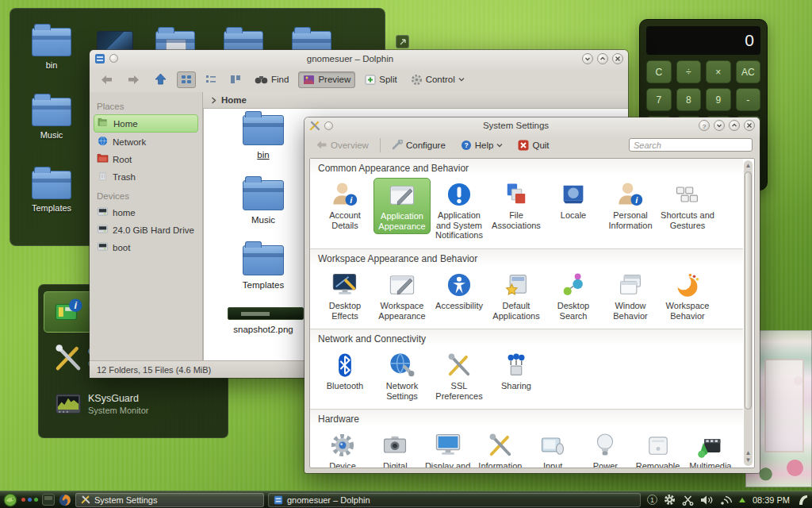 This screenshot has width=812, height=508. Describe the element at coordinates (52, 119) in the screenshot. I see `desktop-icon-music: Music` at that location.